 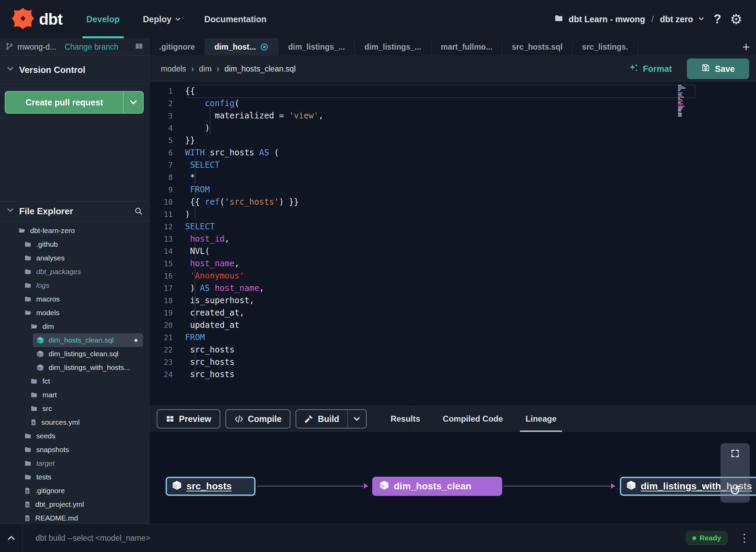 What do you see at coordinates (38, 19) in the screenshot?
I see `dbt-brand: dbt` at bounding box center [38, 19].